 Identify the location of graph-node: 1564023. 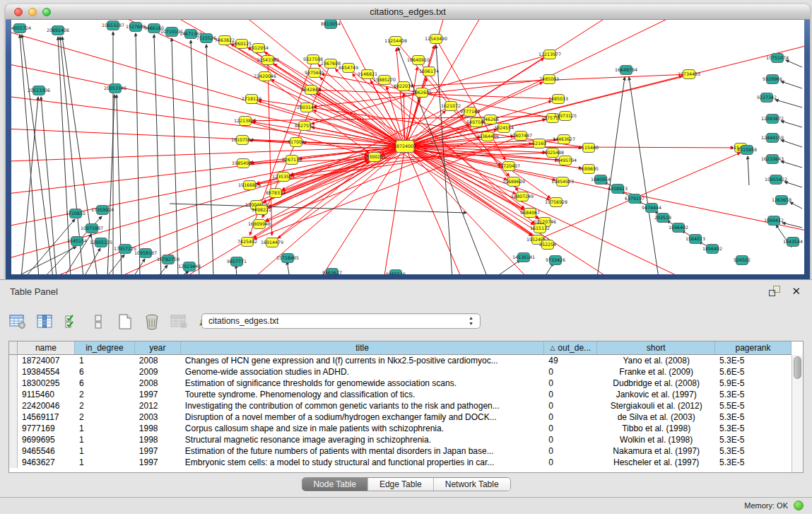
(695, 239).